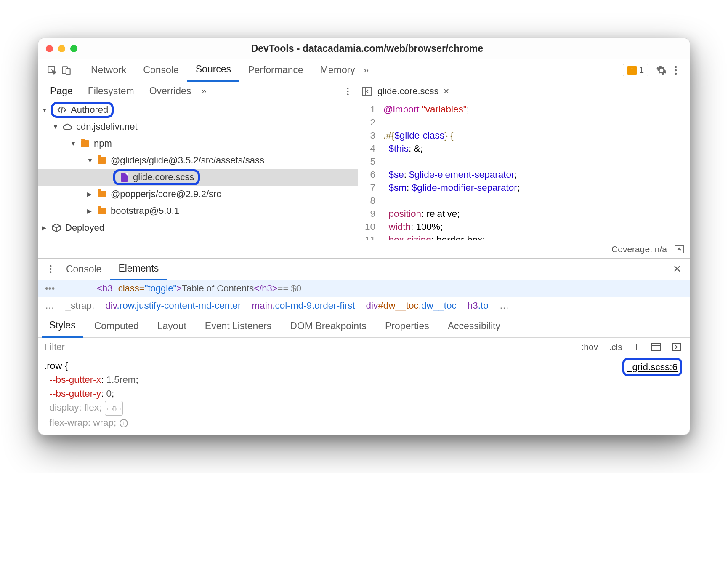  Describe the element at coordinates (364, 70) in the screenshot. I see `main-toolbar: Network Console Sources Performance Memo…` at that location.